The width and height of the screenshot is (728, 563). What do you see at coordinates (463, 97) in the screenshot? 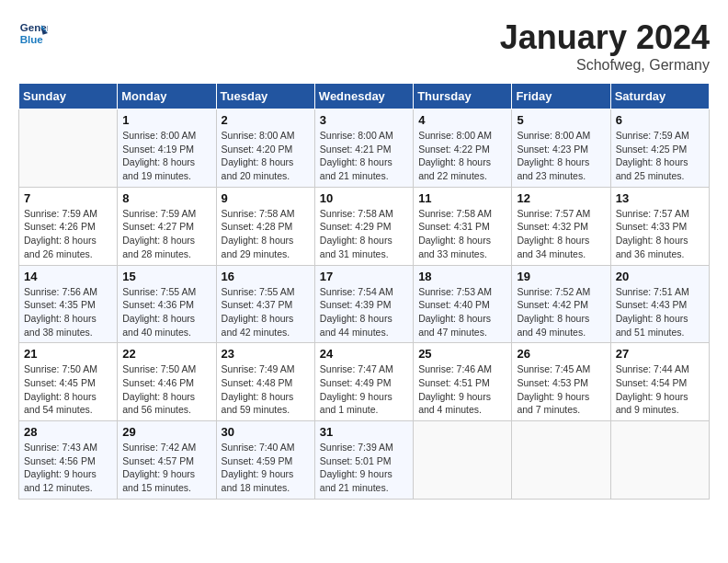
I see `weekday-header-thursday: Thursday` at bounding box center [463, 97].